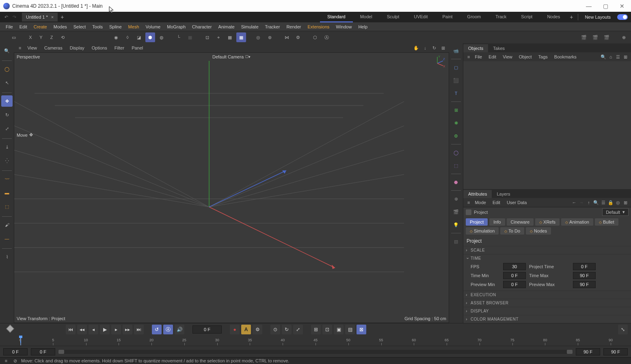 Image resolution: width=631 pixels, height=364 pixels. I want to click on material-button: 🎬, so click(456, 212).